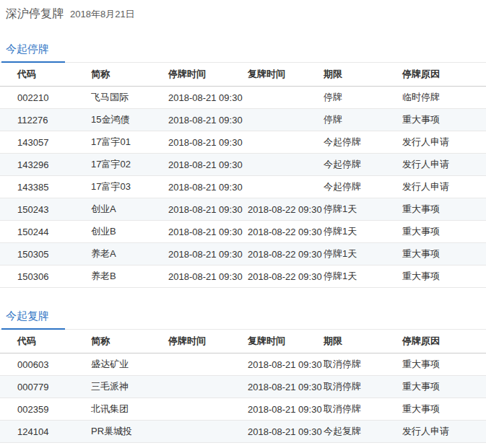 This screenshot has width=486, height=448. I want to click on suspend-table-header: 代码 简称 停牌时间 复牌时间 期限 停牌原因, so click(243, 75).